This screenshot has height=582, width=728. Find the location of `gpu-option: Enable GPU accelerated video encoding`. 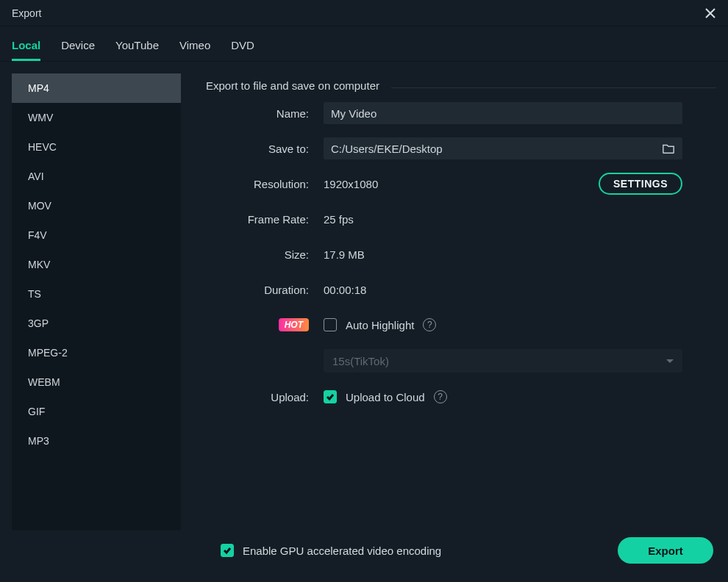

gpu-option: Enable GPU accelerated video encoding is located at coordinates (331, 550).